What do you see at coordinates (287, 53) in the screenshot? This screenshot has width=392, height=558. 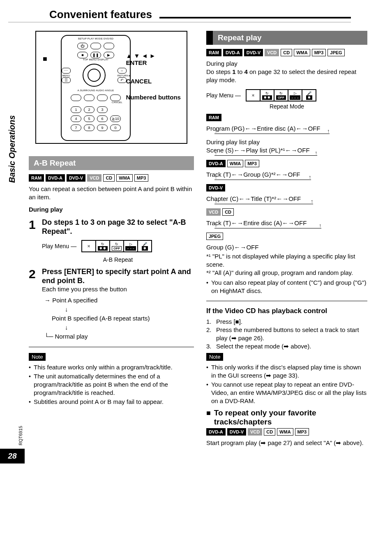 I see `repeat-format-badges: RAM DVD-A DVD-V VCD CD WMA MP3 JPEG` at bounding box center [287, 53].